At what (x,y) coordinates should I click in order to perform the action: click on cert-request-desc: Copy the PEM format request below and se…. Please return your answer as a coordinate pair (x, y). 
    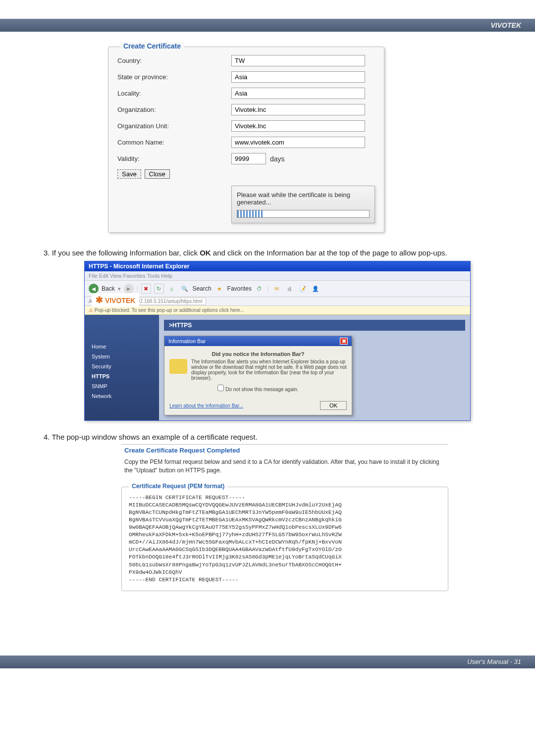
    Looking at the image, I should click on (285, 470).